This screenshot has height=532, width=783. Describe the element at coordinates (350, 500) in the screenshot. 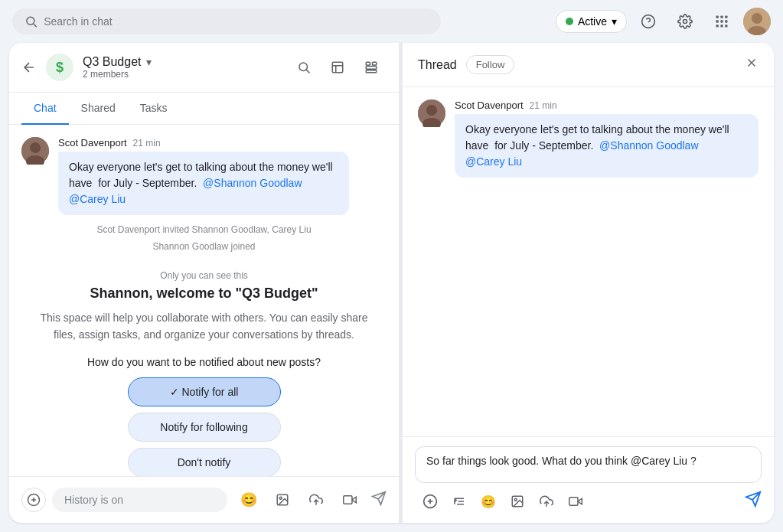

I see `video-button` at that location.